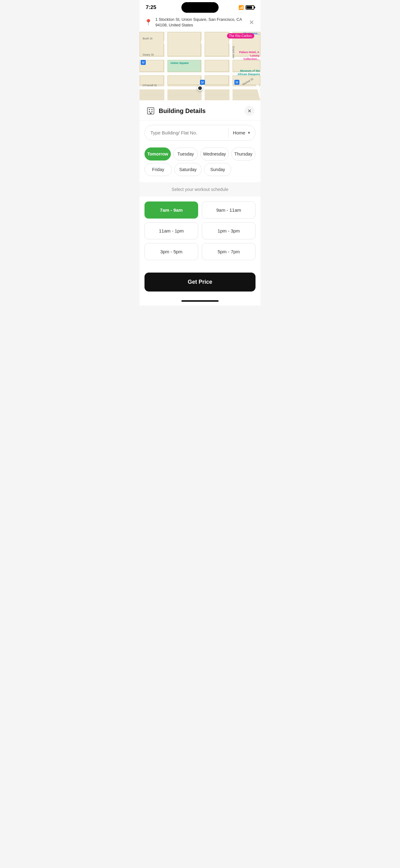 This screenshot has height=868, width=400. What do you see at coordinates (151, 111) in the screenshot?
I see `building-icon` at bounding box center [151, 111].